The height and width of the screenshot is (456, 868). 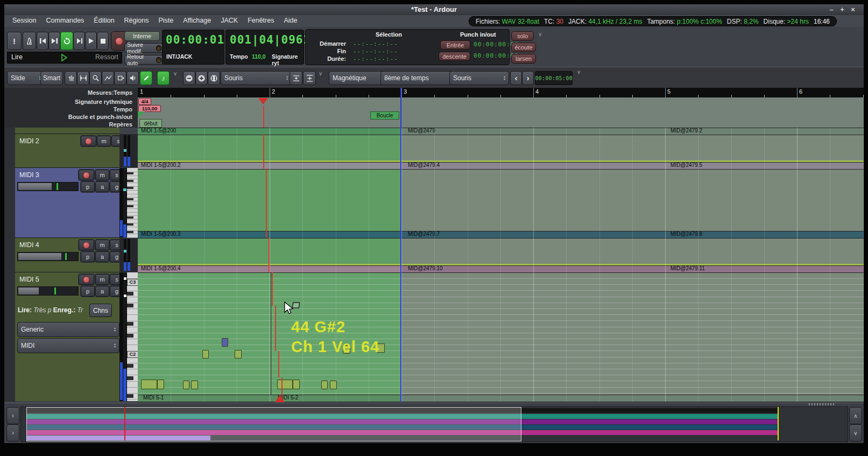 What do you see at coordinates (425, 269) in the screenshot?
I see `region-name-label: MID@2479.10` at bounding box center [425, 269].